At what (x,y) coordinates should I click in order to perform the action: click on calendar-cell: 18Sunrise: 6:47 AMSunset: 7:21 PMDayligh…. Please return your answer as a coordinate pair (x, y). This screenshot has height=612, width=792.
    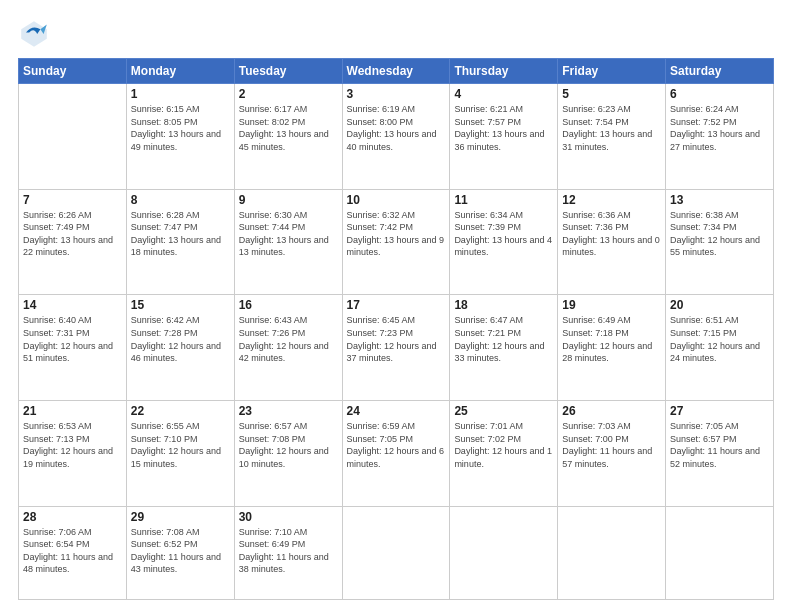
    Looking at the image, I should click on (504, 348).